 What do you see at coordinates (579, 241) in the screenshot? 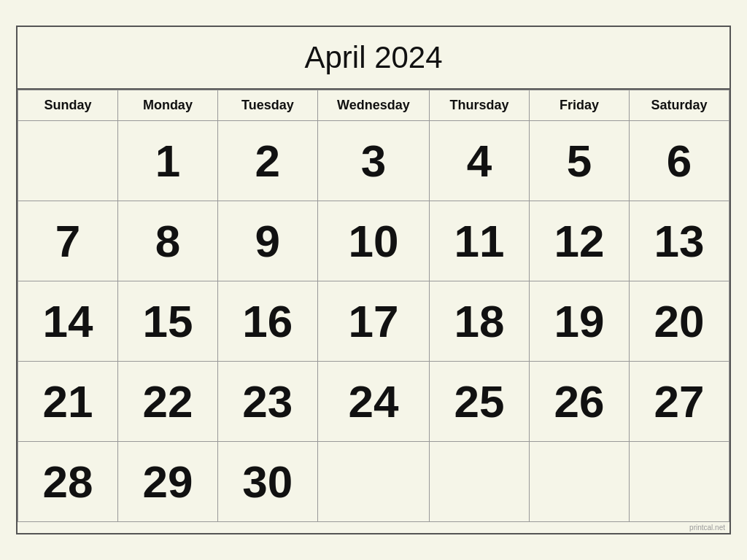
I see `calendar-day-12: 12` at bounding box center [579, 241].